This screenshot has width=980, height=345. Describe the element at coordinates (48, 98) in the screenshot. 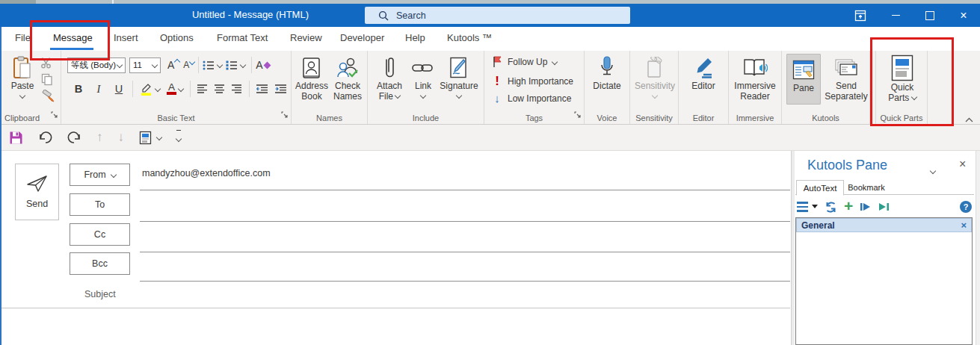

I see `format-painter-button` at that location.